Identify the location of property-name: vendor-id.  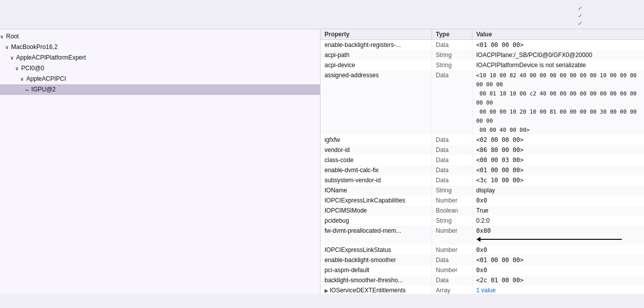
(376, 150).